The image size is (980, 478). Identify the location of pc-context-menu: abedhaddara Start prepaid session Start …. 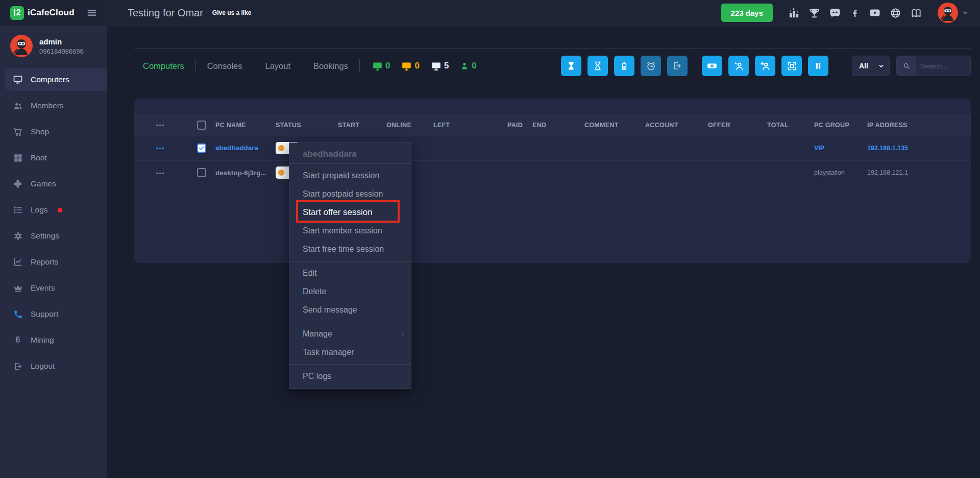
(350, 266).